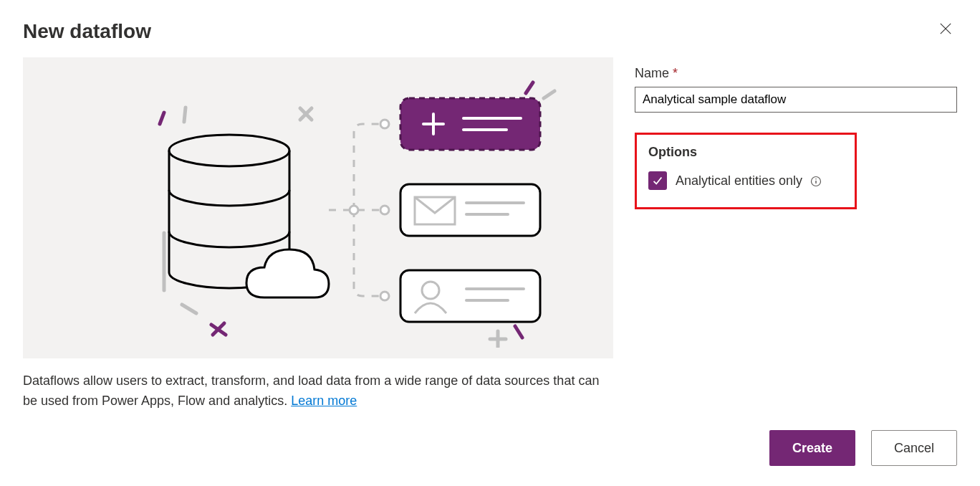 This screenshot has height=486, width=980. Describe the element at coordinates (746, 181) in the screenshot. I see `analytical-entities-checkbox-row: Analytical entities only` at that location.